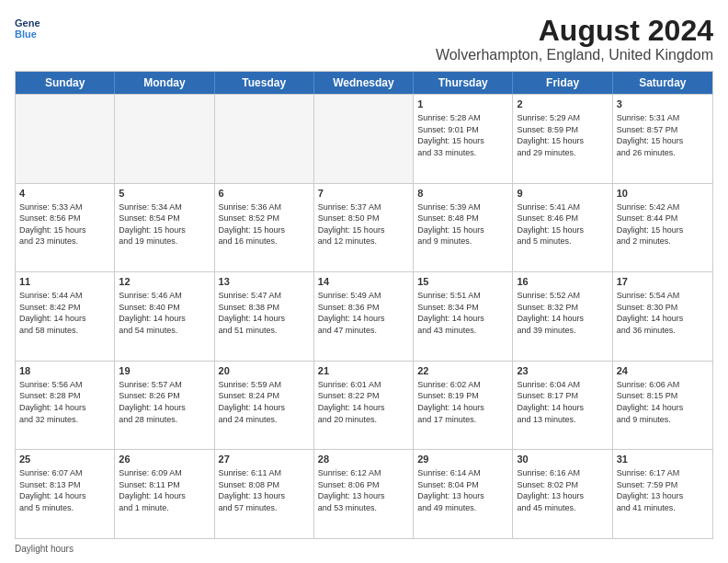 The width and height of the screenshot is (728, 563). What do you see at coordinates (463, 490) in the screenshot?
I see `day-info: Sunrise: 6:14 AM Sunset: 8:04 PM Dayligh…` at bounding box center [463, 490].